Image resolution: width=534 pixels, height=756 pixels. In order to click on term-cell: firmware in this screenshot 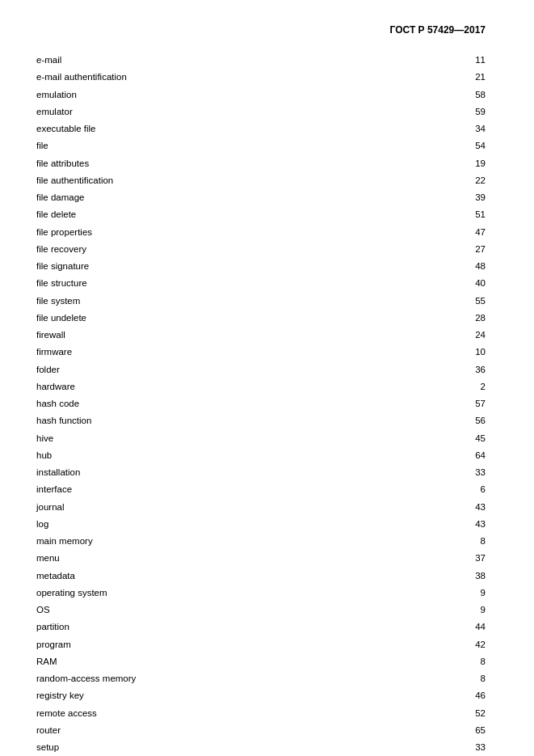, I will do `click(237, 353)`.